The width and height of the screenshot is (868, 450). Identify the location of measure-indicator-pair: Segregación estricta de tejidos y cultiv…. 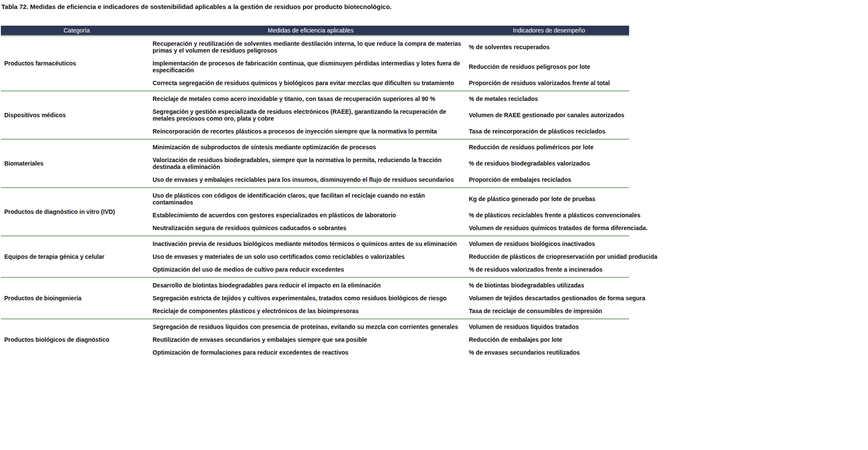
(391, 298).